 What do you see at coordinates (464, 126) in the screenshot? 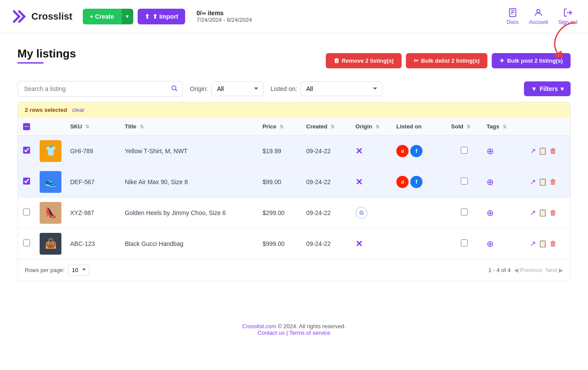
I see `sold-header: Sold ⇅` at bounding box center [464, 126].